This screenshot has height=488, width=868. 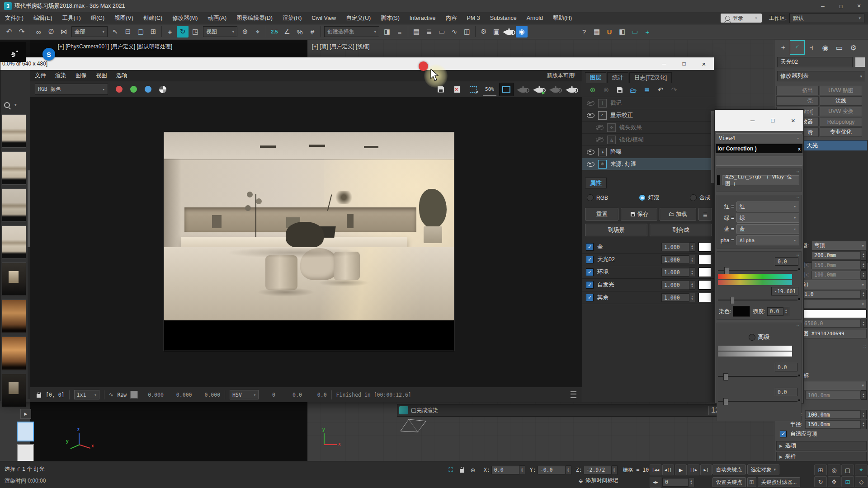 I want to click on layer-row-lens-effects: ✛ 镜头效果, so click(x=648, y=127).